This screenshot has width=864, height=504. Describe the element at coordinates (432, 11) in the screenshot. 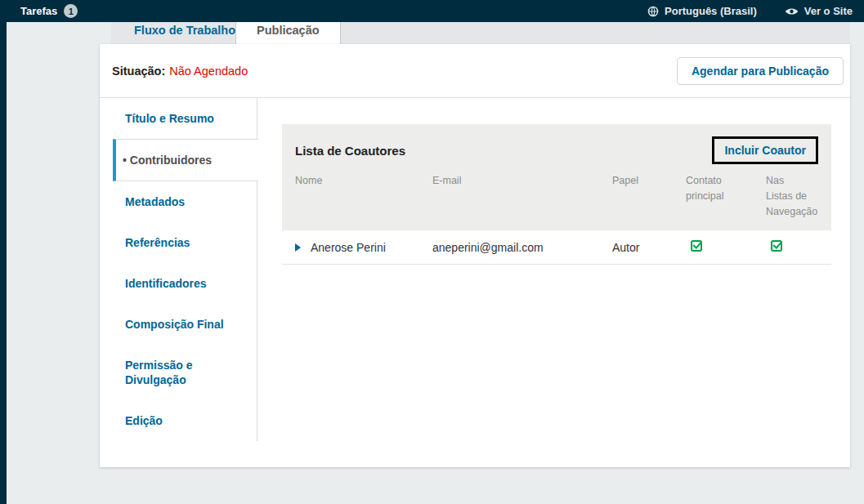

I see `top-navigation-bar: Tarefas 1 Português (Brasil) Ver o Site` at that location.